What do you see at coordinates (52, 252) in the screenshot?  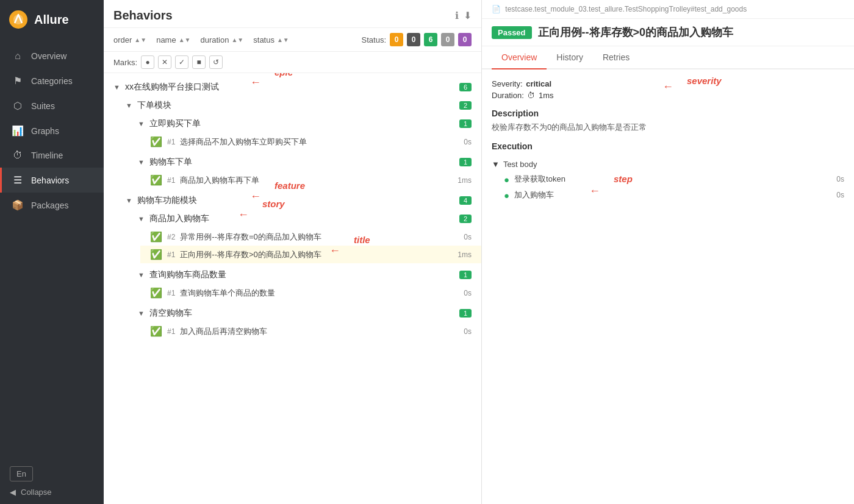 I see `sidebar: Allure ⌂ Overview ⚑ Categories ⬡ Suites …` at bounding box center [52, 252].